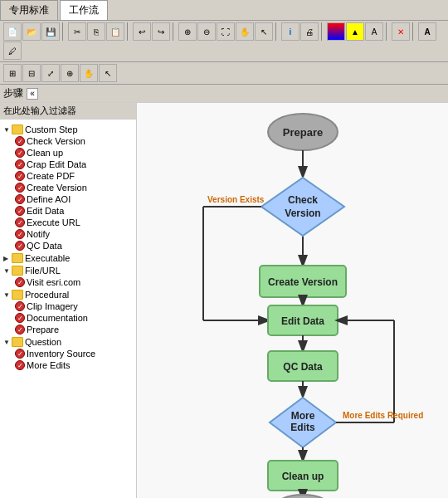  I want to click on item-label: Edit Data, so click(45, 211).